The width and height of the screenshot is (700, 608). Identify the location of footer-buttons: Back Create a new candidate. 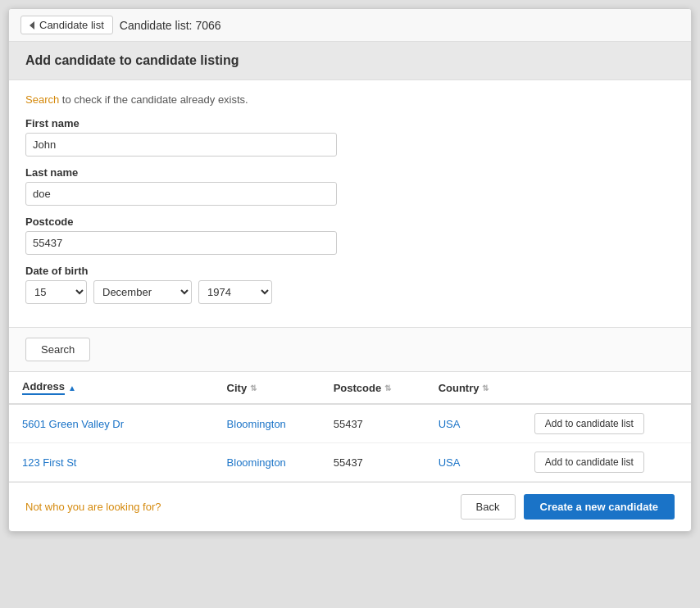
(567, 506).